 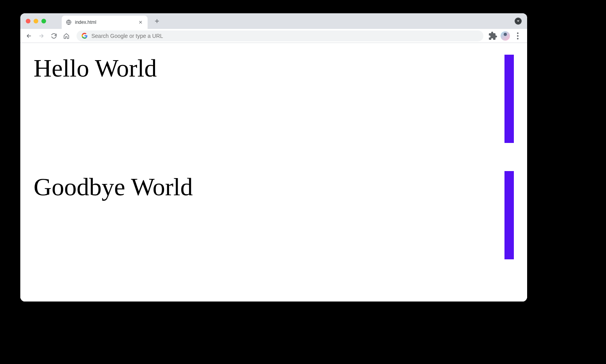 I want to click on home-button, so click(x=66, y=36).